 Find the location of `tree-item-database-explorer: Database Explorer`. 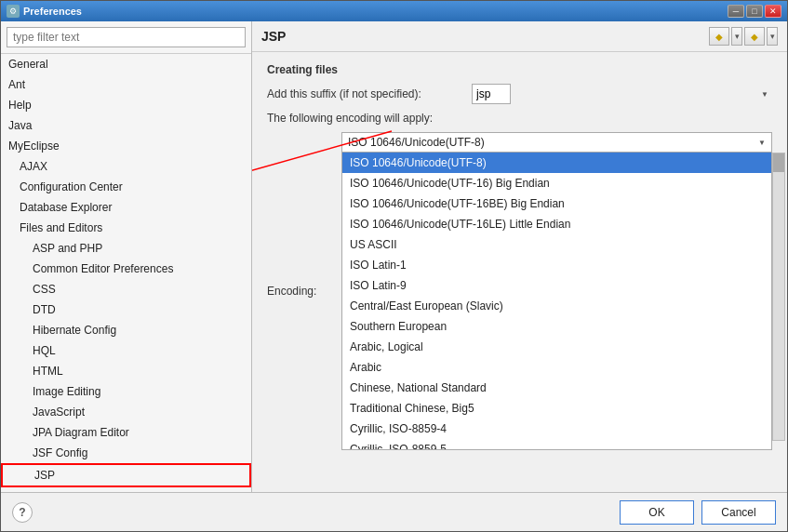

tree-item-database-explorer: Database Explorer is located at coordinates (127, 207).